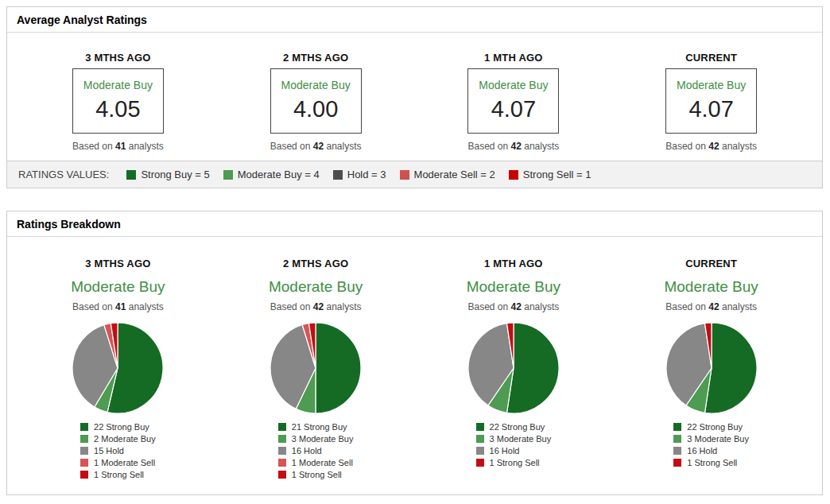 This screenshot has width=830, height=504. What do you see at coordinates (175, 175) in the screenshot?
I see `legend-label: Strong Buy = 5` at bounding box center [175, 175].